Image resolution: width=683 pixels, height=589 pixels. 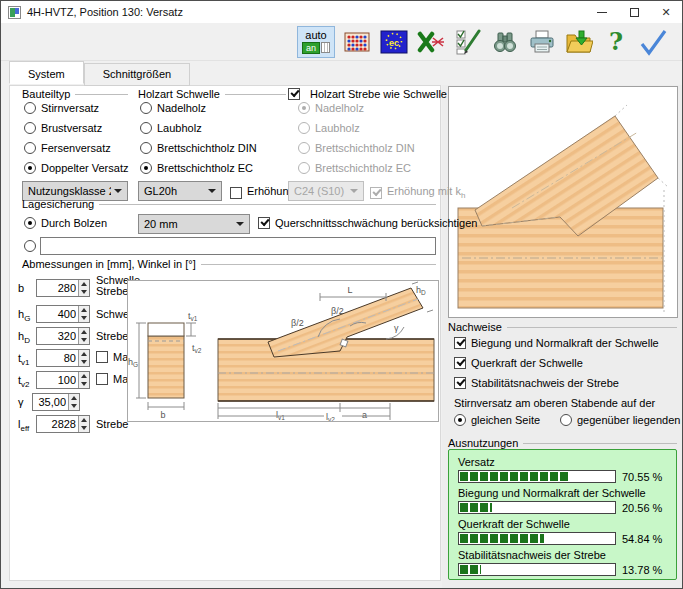 What do you see at coordinates (354, 168) in the screenshot?
I see `radio-strebe-bsh-ec: Brettschichtholz EC` at bounding box center [354, 168].